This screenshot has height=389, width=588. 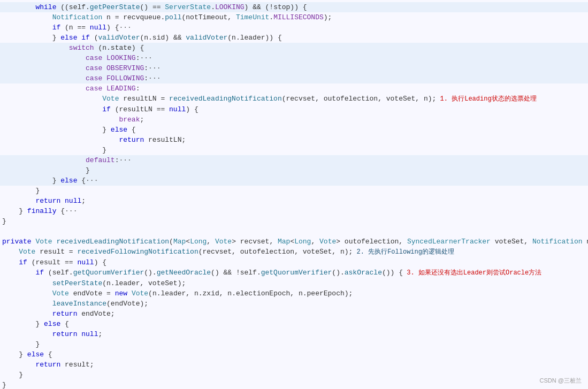 I want to click on code-line: } else {···, so click(x=294, y=181).